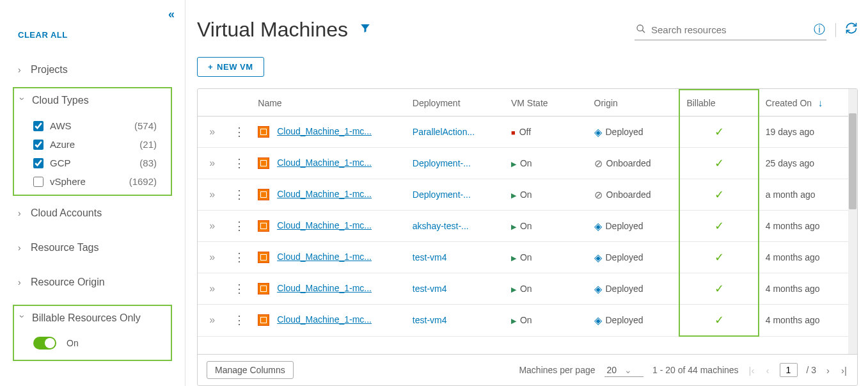 Image resolution: width=868 pixels, height=386 pixels. I want to click on filter-count: (83), so click(148, 163).